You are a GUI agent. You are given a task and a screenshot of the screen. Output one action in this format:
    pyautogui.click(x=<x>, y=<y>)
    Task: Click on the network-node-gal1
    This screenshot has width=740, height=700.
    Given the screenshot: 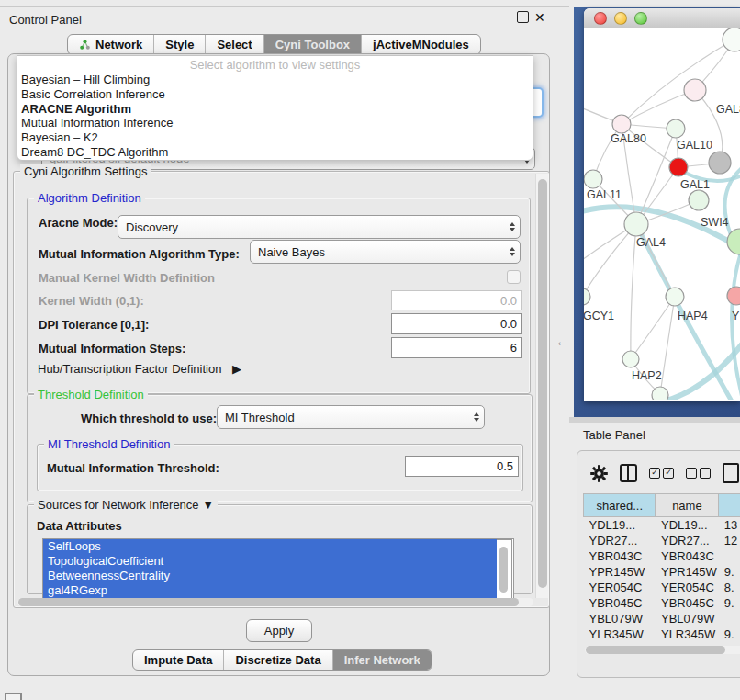 What is the action you would take?
    pyautogui.click(x=678, y=167)
    